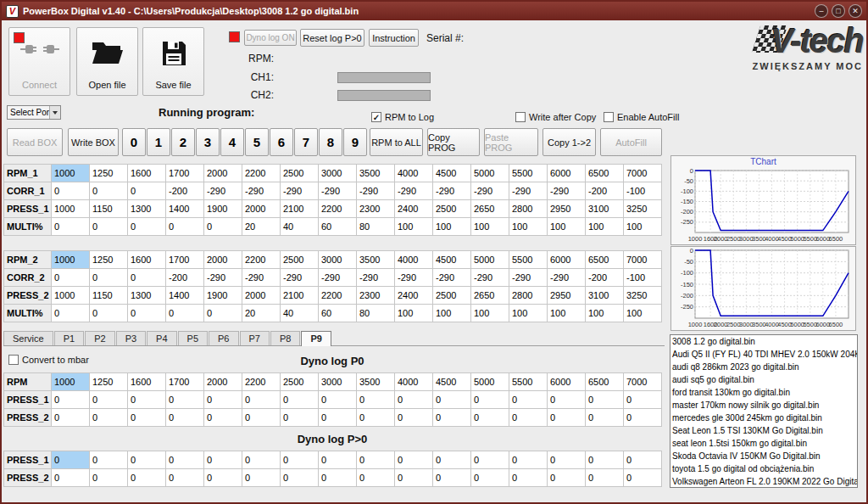  What do you see at coordinates (414, 382) in the screenshot?
I see `table-cell: 4000` at bounding box center [414, 382].